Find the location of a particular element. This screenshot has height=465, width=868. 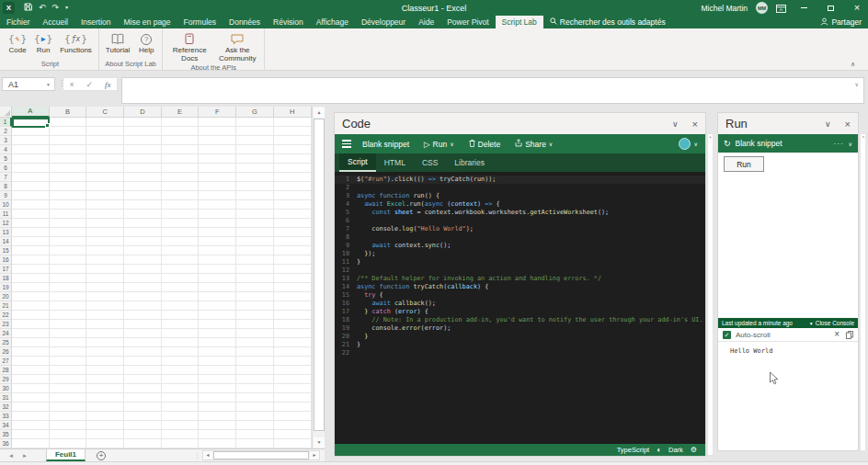

snippet-name: Blank snippet is located at coordinates (386, 144).